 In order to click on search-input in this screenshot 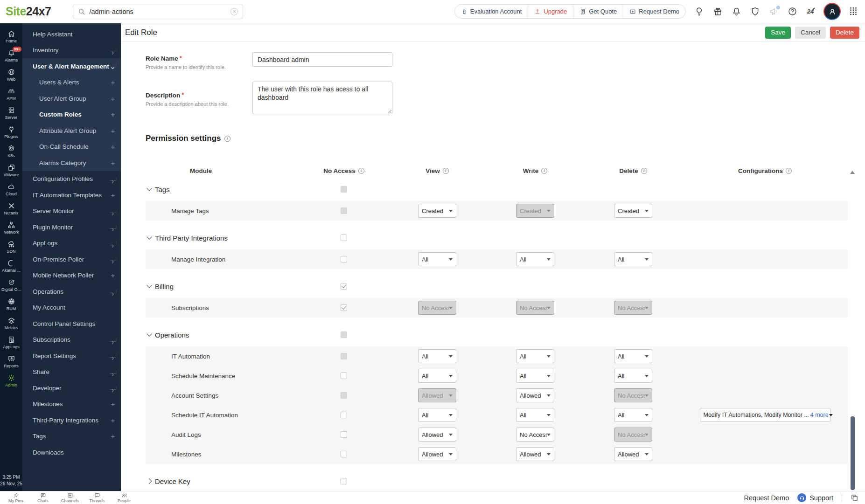, I will do `click(158, 12)`.